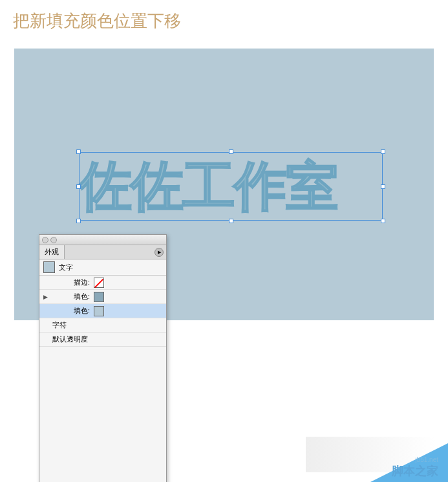  Describe the element at coordinates (103, 311) in the screenshot. I see `fill-row-2: 填色:` at that location.